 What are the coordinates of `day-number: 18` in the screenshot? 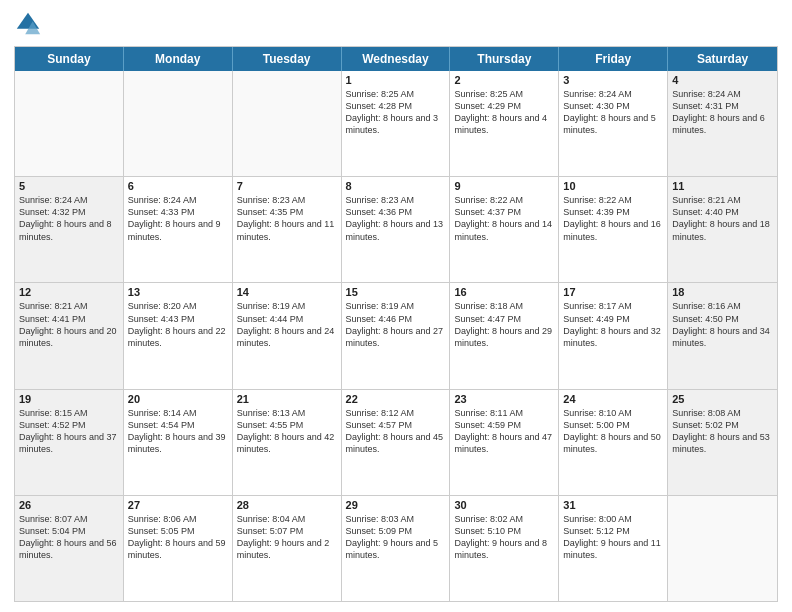 It's located at (722, 292).